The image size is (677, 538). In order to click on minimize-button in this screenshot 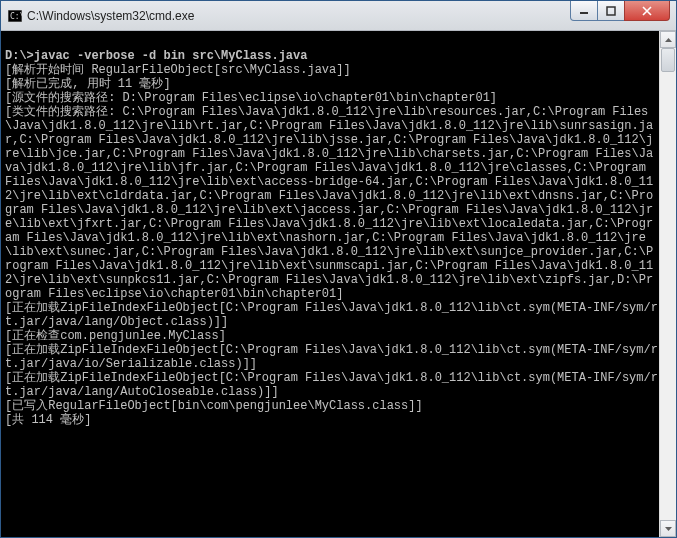, I will do `click(584, 11)`.